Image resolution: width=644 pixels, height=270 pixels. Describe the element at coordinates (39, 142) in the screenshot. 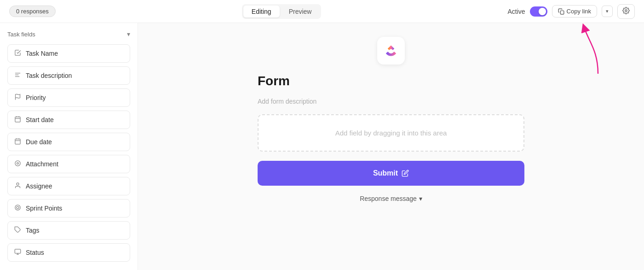

I see `field-label: Due date` at that location.